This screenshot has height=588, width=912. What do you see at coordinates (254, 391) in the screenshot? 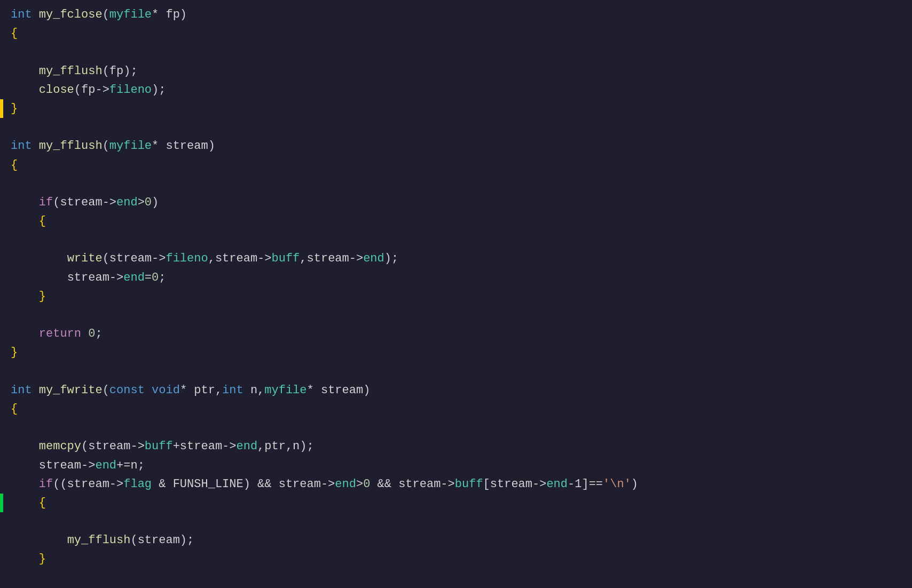
I see `code-token: n,` at bounding box center [254, 391].